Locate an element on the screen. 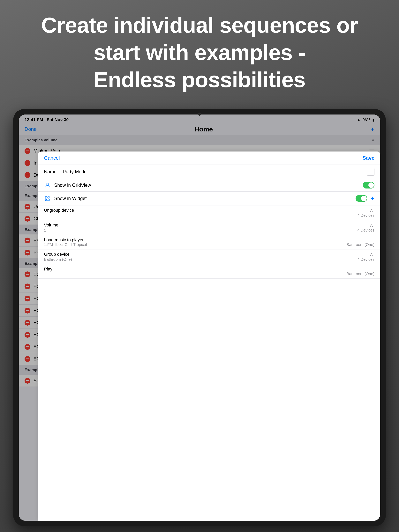 The height and width of the screenshot is (532, 399). action-value: 1.FM- Ibiza Chill Tropical is located at coordinates (65, 245).